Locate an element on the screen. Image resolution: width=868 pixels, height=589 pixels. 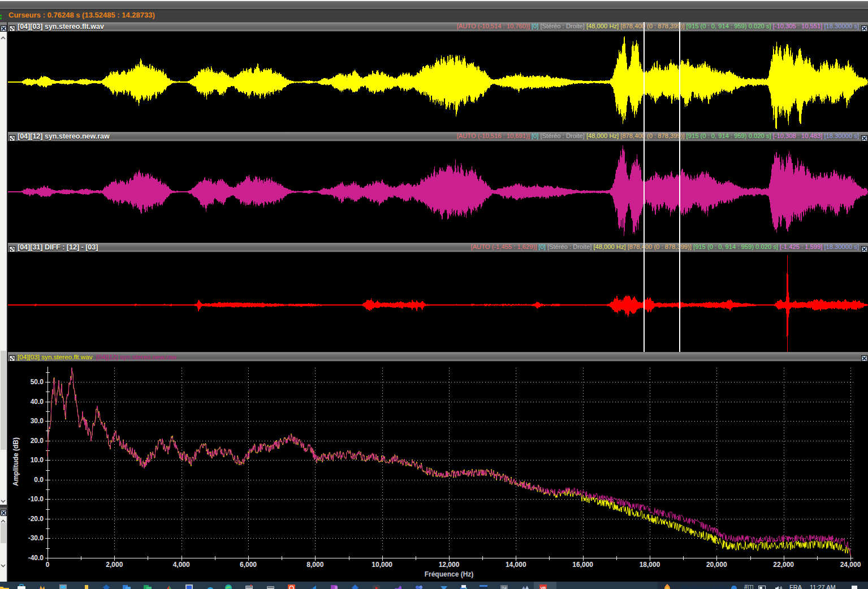
svg-text: 22,000 is located at coordinates (784, 565).